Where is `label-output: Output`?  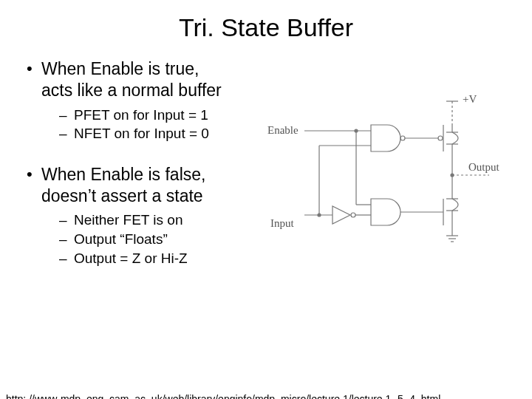 label-output: Output is located at coordinates (485, 167).